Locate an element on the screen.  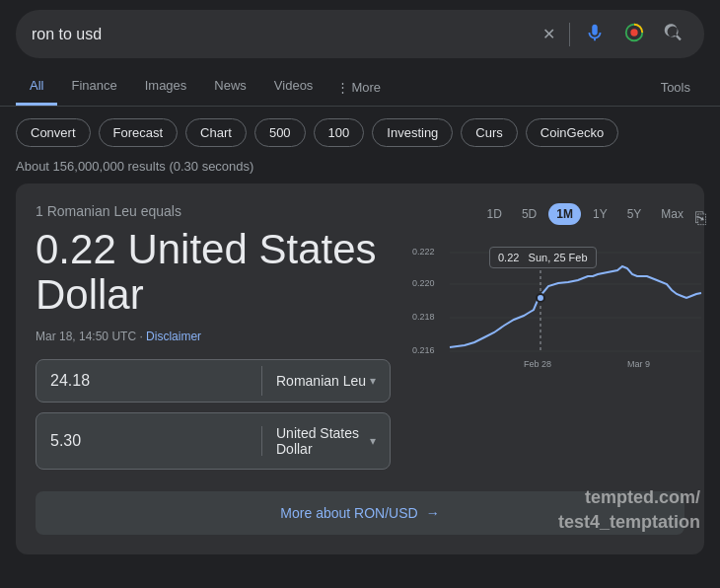
more-about-label: More about RON/USD is located at coordinates (349, 513).